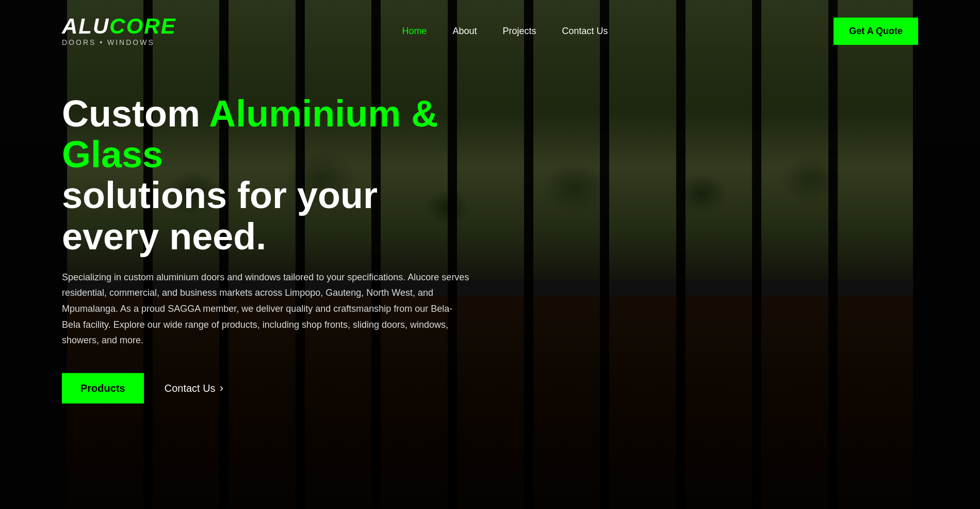  I want to click on nav-item-home: Home, so click(414, 31).